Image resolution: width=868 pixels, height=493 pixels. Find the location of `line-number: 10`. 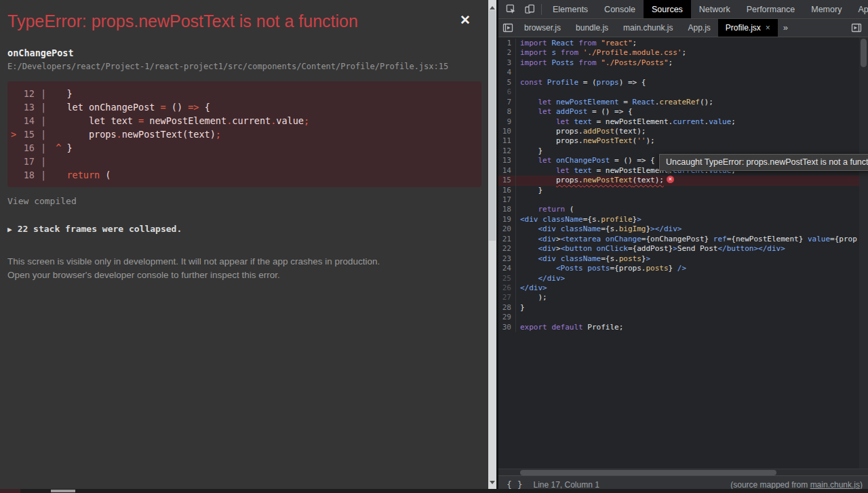

line-number: 10 is located at coordinates (507, 132).